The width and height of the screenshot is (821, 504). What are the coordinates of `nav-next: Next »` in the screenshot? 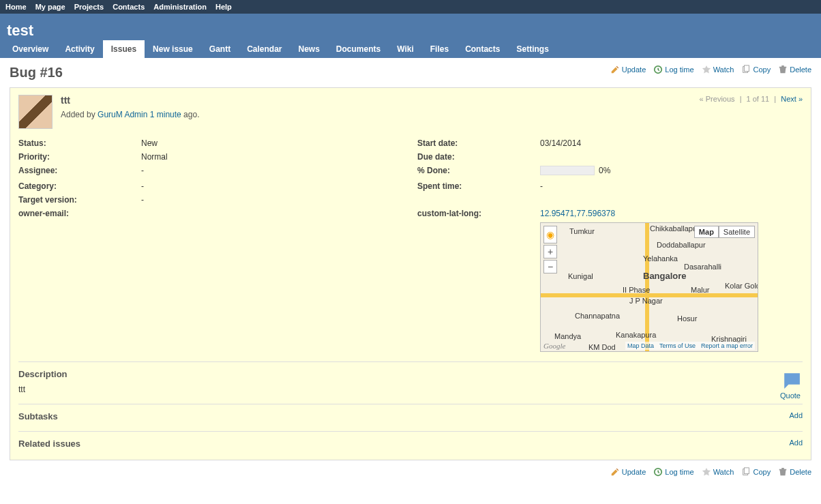 It's located at (792, 99).